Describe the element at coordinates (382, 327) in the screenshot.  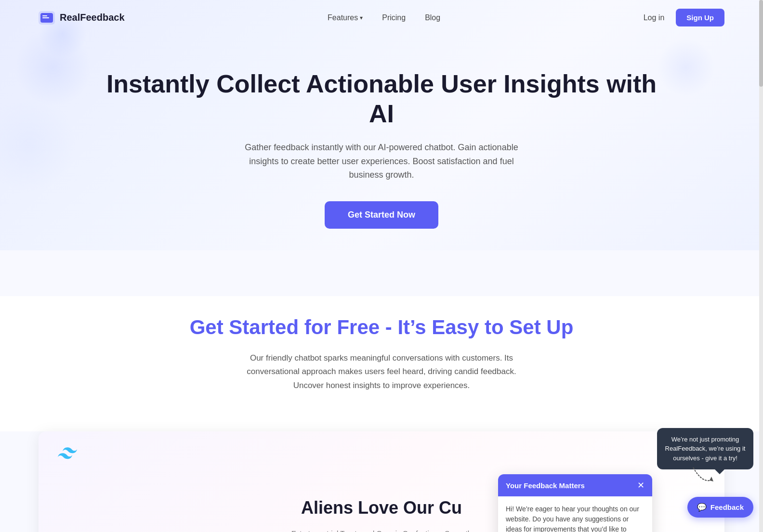
I see `features-title: Get Started for Free - It’s Easy to Set …` at that location.